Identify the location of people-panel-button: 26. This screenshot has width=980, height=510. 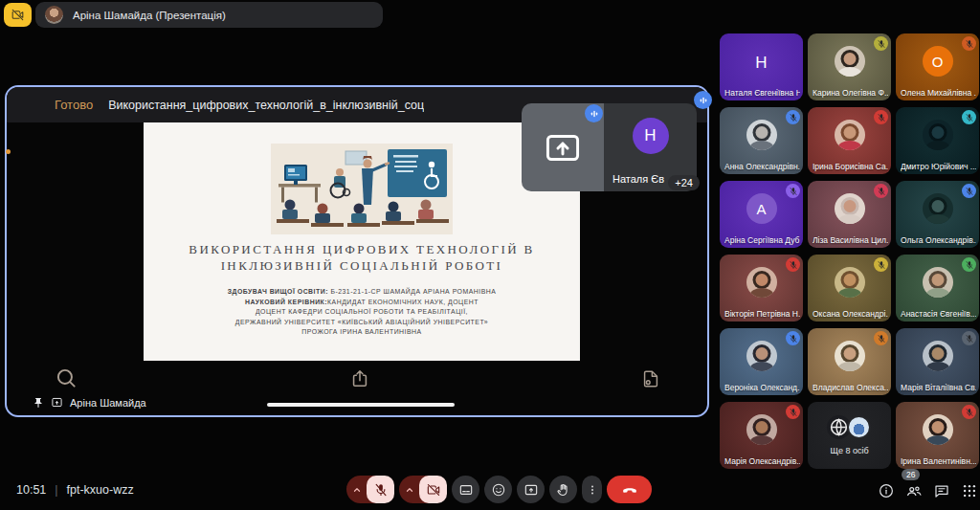
(908, 490).